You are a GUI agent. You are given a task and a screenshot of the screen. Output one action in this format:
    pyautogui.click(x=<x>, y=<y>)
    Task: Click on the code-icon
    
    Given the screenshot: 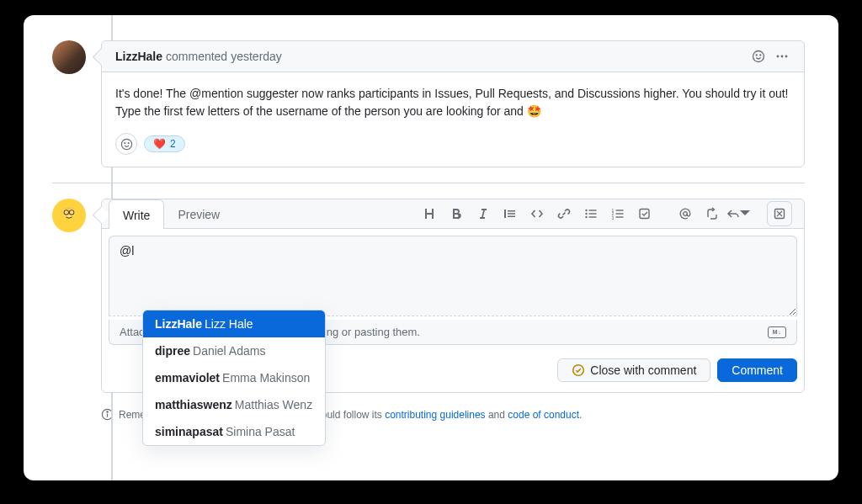 What is the action you would take?
    pyautogui.click(x=537, y=214)
    